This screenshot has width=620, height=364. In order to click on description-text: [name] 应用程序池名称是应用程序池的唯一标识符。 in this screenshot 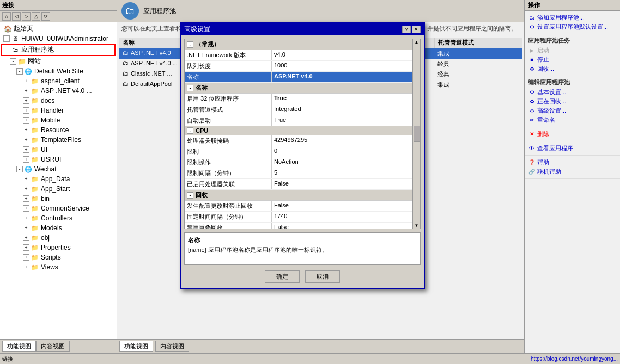, I will do `click(302, 250)`.